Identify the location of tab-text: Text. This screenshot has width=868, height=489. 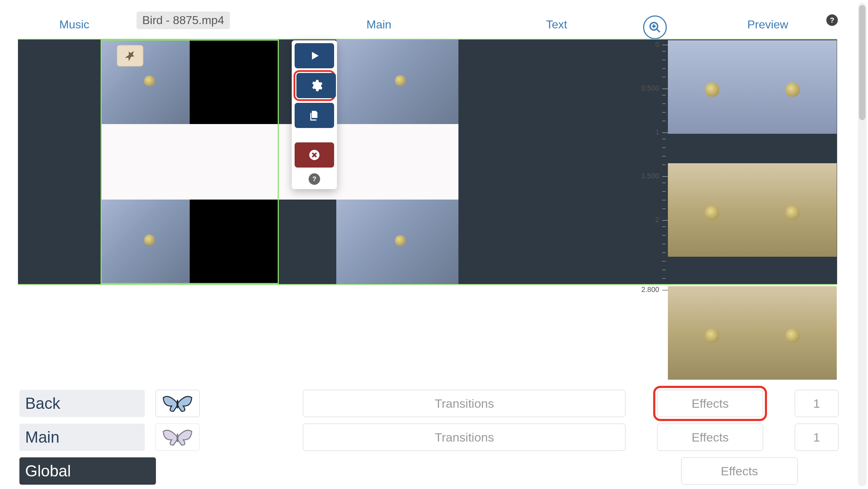
(557, 24).